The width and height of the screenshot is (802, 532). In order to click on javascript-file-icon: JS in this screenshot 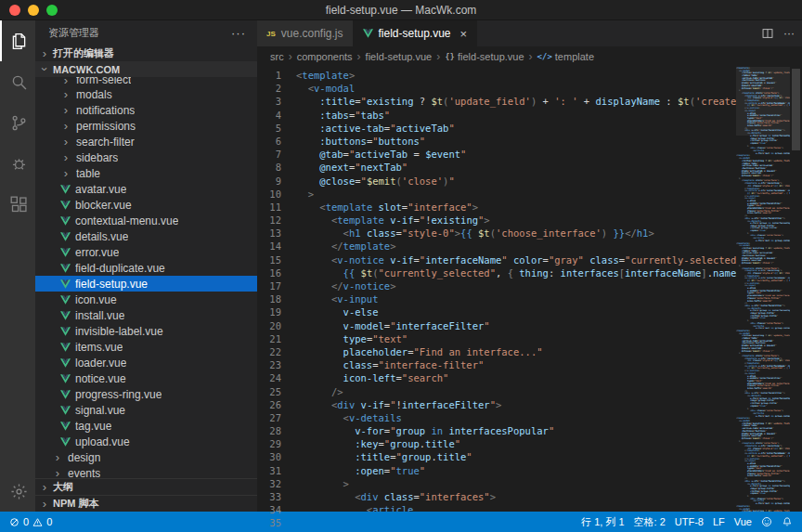, I will do `click(271, 33)`.